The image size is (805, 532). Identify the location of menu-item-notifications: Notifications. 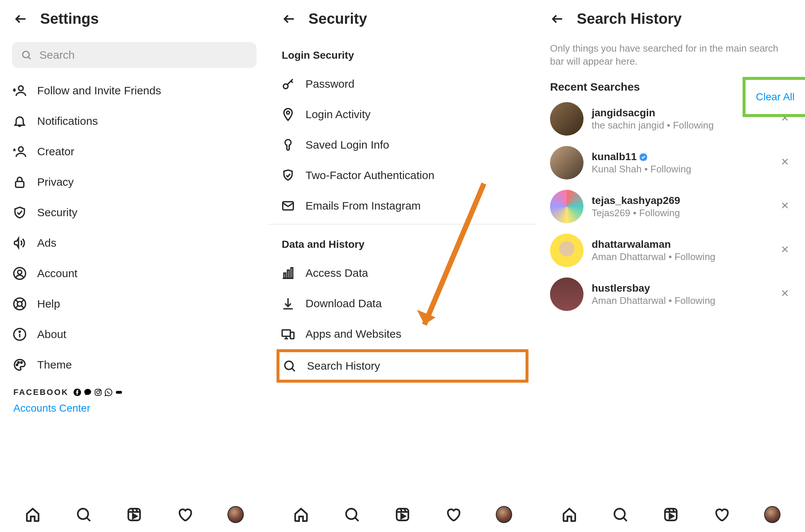
(134, 121).